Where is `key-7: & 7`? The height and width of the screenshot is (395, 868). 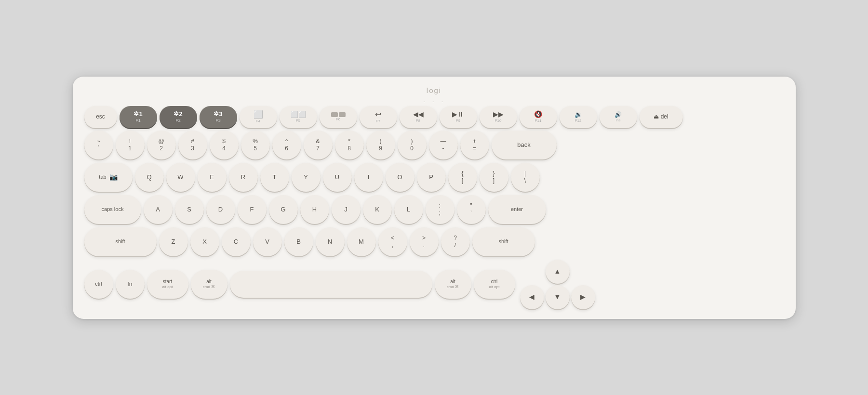
key-7: & 7 is located at coordinates (318, 145).